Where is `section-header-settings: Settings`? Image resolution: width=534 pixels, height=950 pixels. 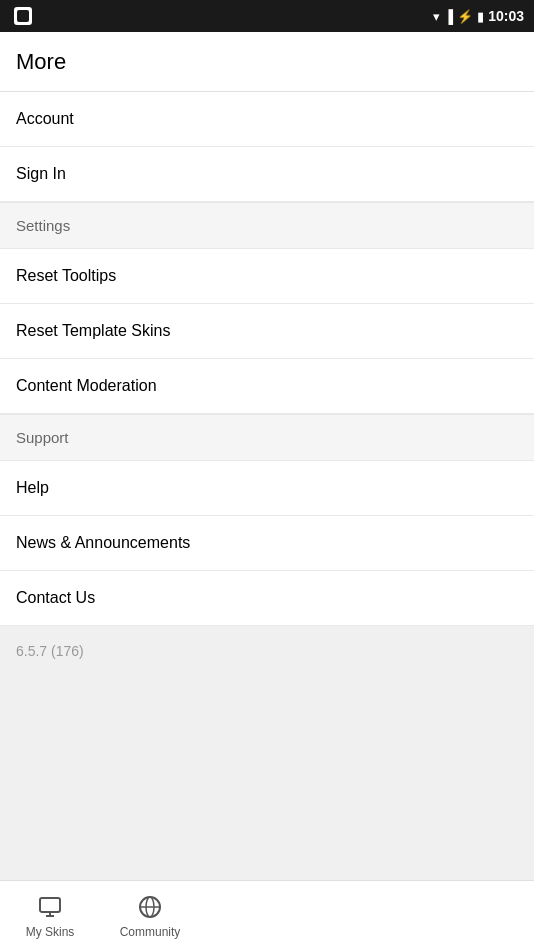 section-header-settings: Settings is located at coordinates (267, 226).